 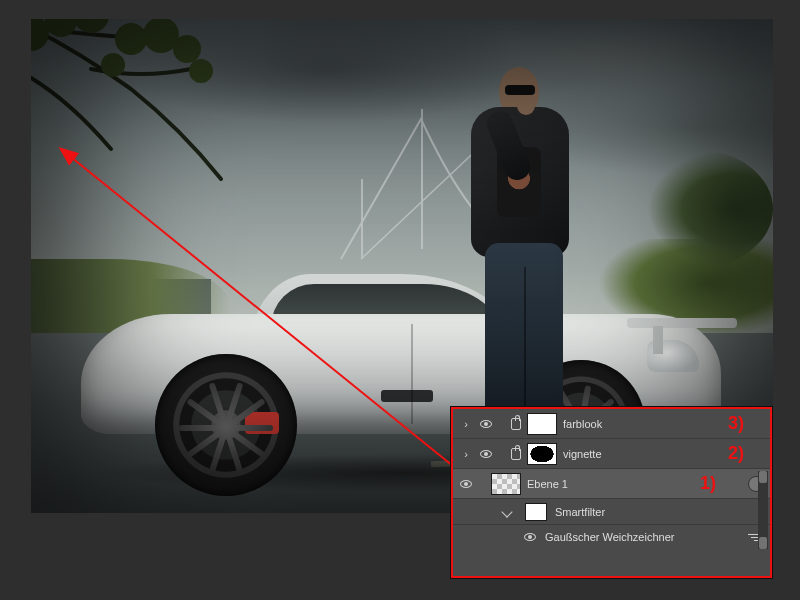 What do you see at coordinates (612, 492) in the screenshot?
I see `layers-panel: › farblook 3) › vignette 2) Ebene 1 1) S…` at bounding box center [612, 492].